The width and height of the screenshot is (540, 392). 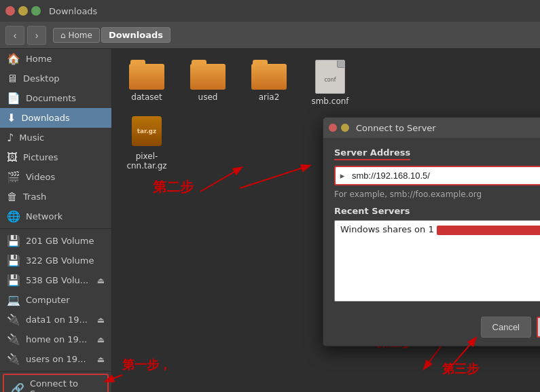 What do you see at coordinates (506, 327) in the screenshot?
I see `cancel-button: Cancel` at bounding box center [506, 327].